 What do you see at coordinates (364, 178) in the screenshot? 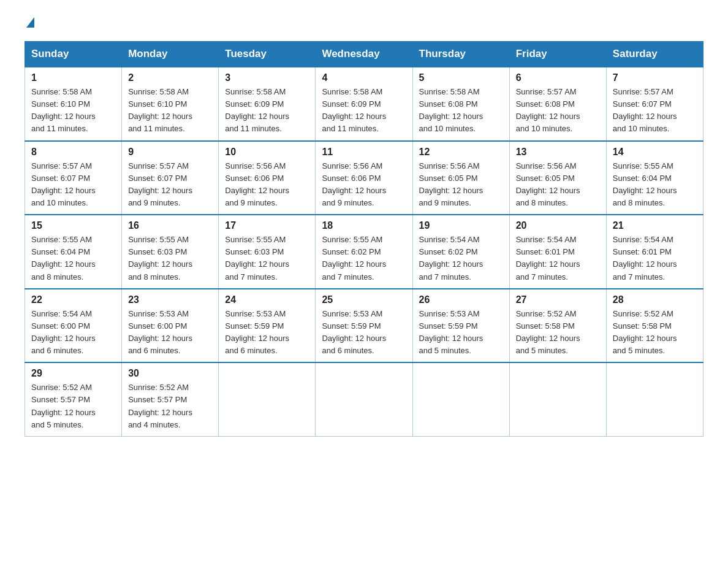
I see `calendar-week-2: 8Sunrise: 5:57 AMSunset: 6:07 PMDaylight…` at bounding box center [364, 178].